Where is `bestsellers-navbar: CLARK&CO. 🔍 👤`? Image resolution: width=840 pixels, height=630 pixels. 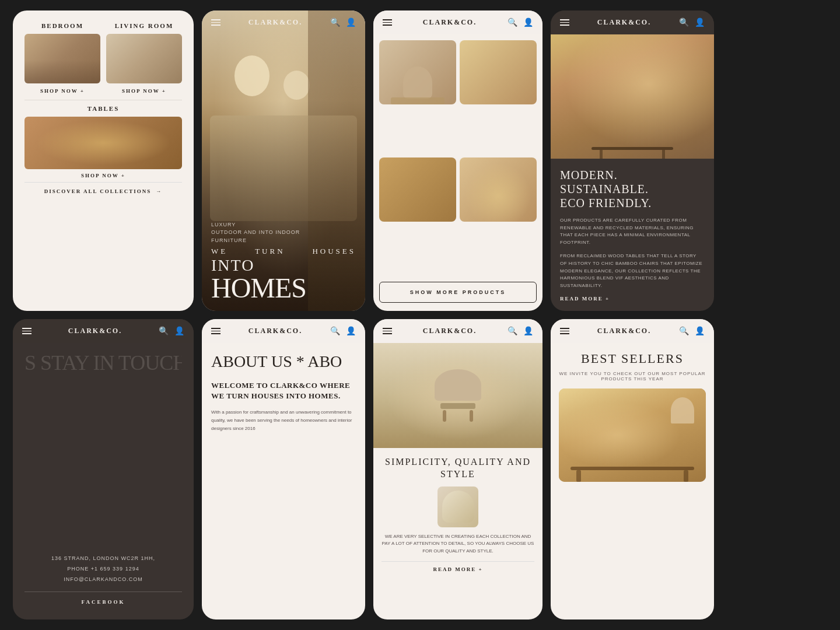 bestsellers-navbar: CLARK&CO. 🔍 👤 is located at coordinates (632, 331).